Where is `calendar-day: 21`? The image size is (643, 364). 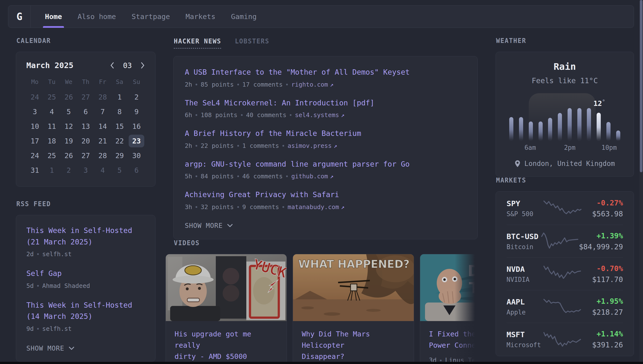 calendar-day: 21 is located at coordinates (103, 141).